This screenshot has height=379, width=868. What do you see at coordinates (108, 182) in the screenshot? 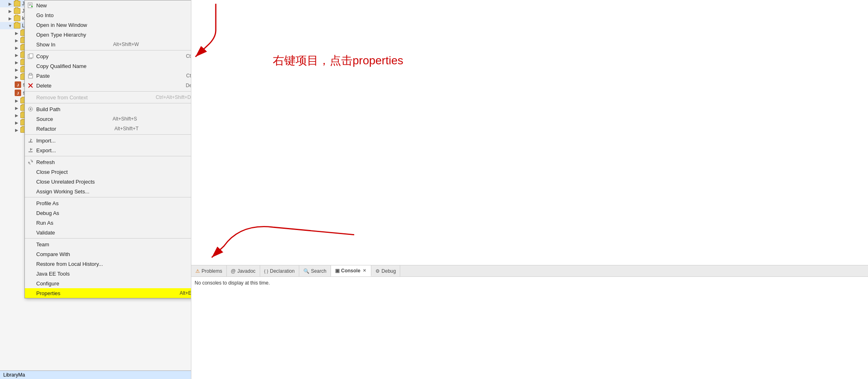
I see `menu-item-close-unrelated: Close Unrelated Projects` at bounding box center [108, 182].